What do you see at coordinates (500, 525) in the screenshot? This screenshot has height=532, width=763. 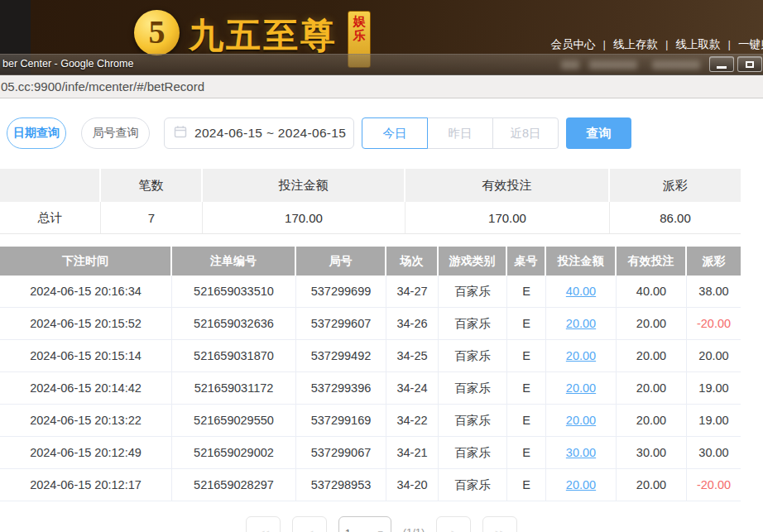 I see `last-page-button: ▸▸` at bounding box center [500, 525].